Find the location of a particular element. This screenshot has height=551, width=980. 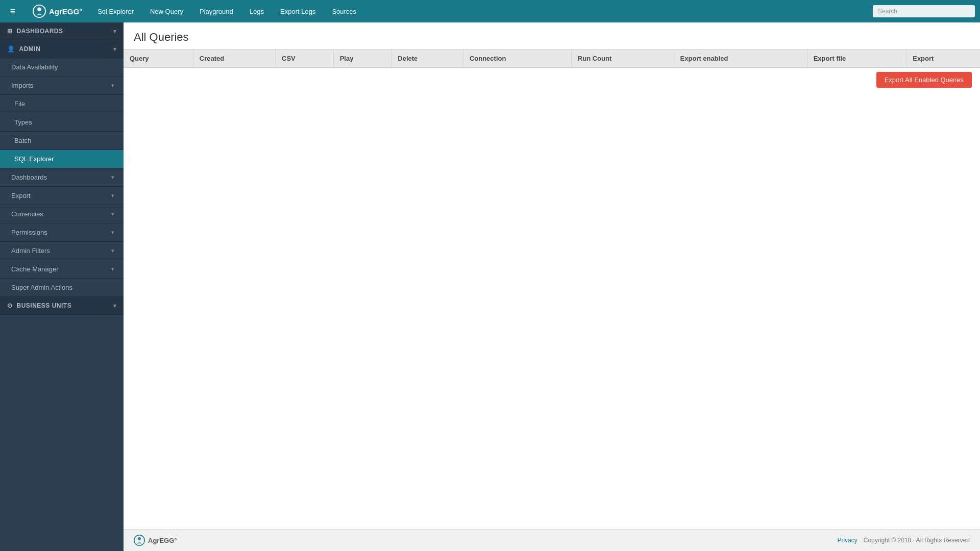

footer-logo-icon is located at coordinates (139, 540).